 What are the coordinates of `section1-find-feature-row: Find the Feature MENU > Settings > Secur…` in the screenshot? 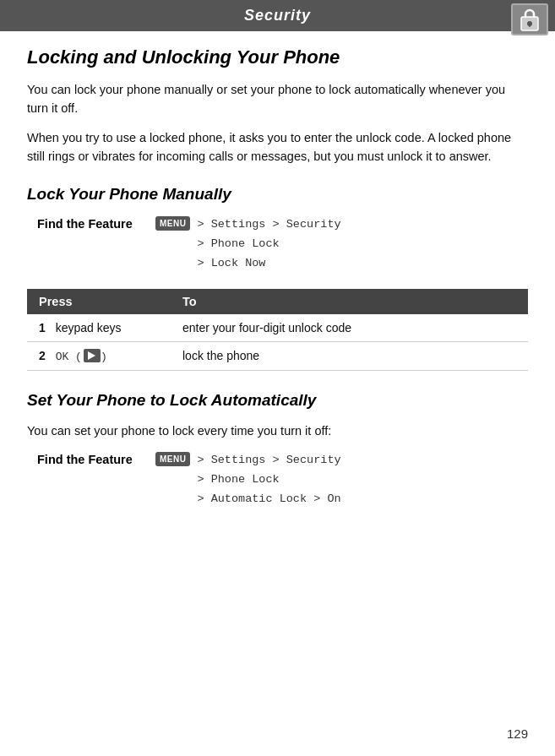 It's located at (282, 245).